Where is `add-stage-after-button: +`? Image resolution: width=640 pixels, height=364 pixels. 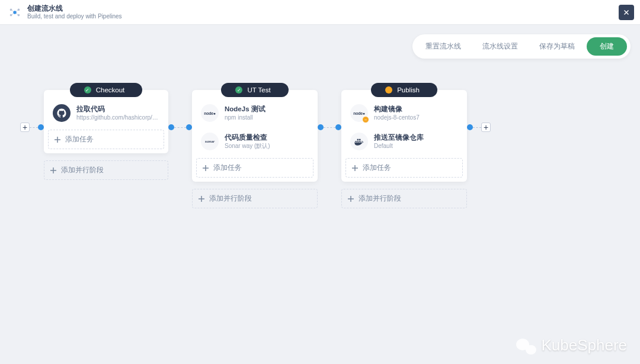
add-stage-after-button: + is located at coordinates (486, 127).